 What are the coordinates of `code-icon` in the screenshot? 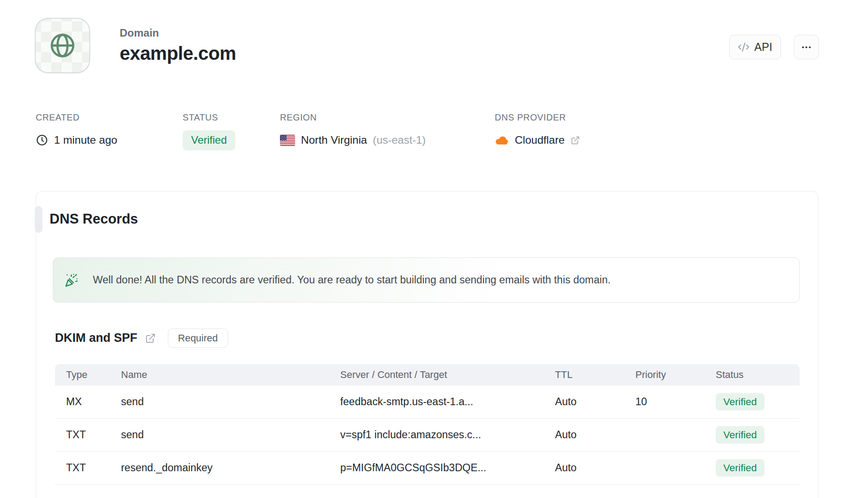 It's located at (744, 47).